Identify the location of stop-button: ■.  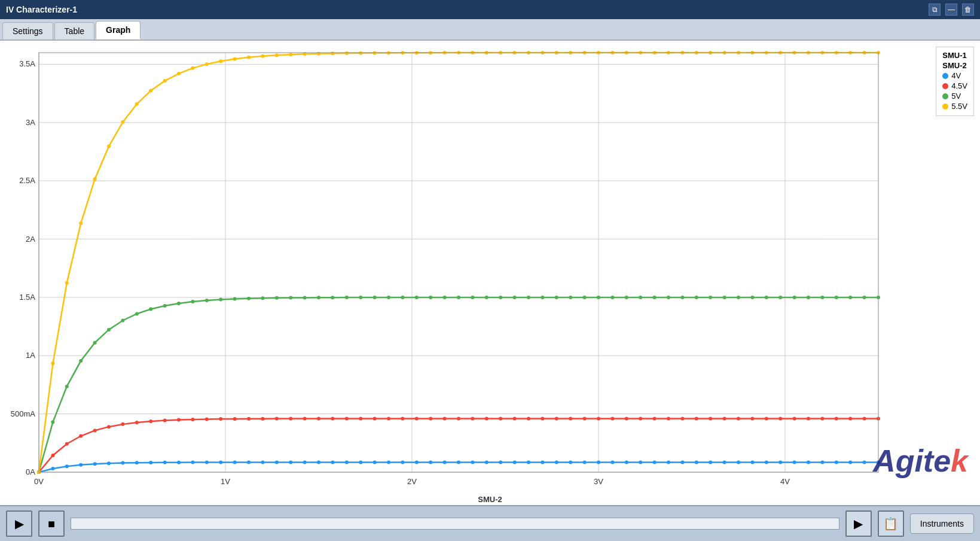
(51, 524).